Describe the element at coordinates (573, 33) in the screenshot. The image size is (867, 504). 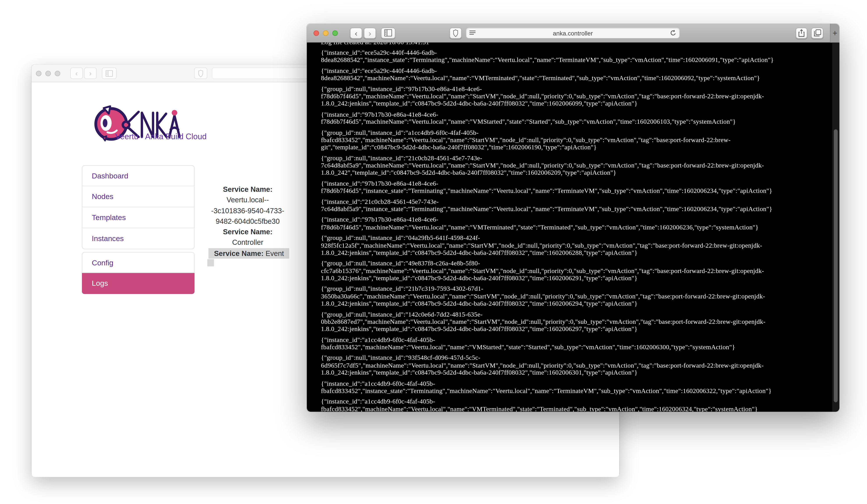
I see `address-bar: anka.controller` at that location.